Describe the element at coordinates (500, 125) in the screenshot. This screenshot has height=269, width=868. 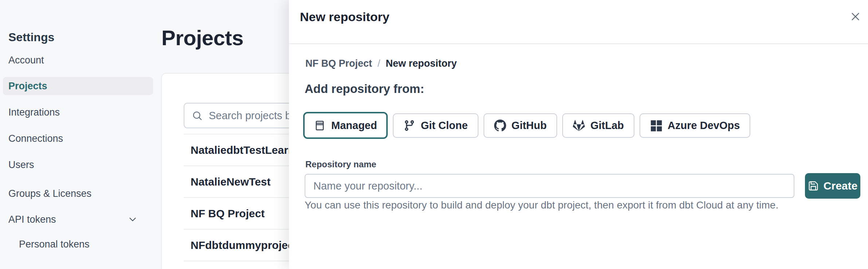
I see `github-icon` at that location.